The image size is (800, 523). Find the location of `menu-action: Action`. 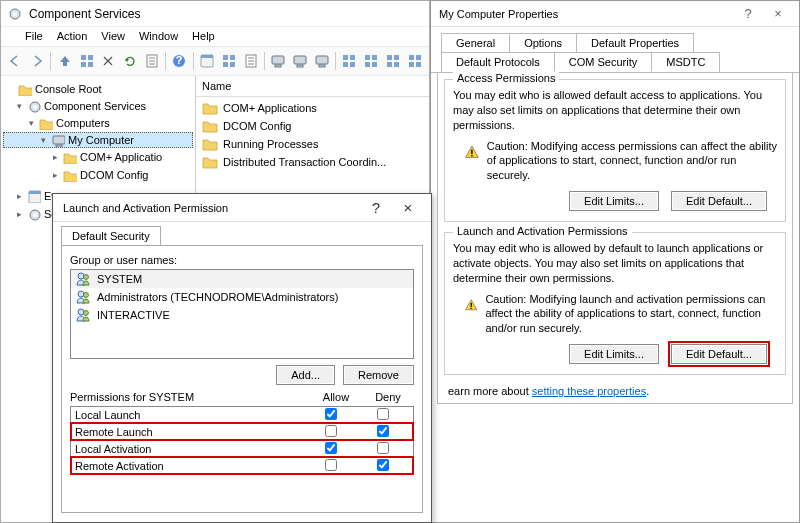

menu-action: Action is located at coordinates (72, 36).